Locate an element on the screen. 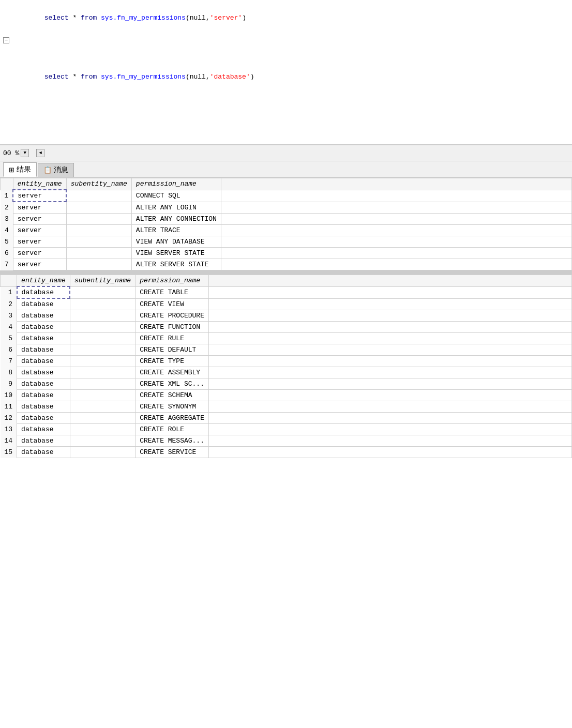 This screenshot has width=572, height=728. tab-results: ⊞ 结果 is located at coordinates (20, 170).